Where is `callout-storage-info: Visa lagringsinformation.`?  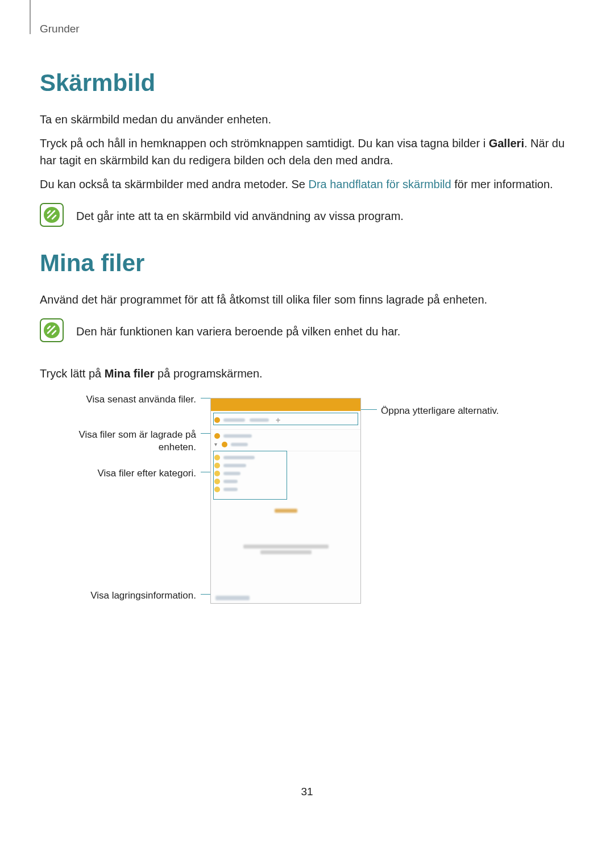 callout-storage-info: Visa lagringsinformation. is located at coordinates (140, 596).